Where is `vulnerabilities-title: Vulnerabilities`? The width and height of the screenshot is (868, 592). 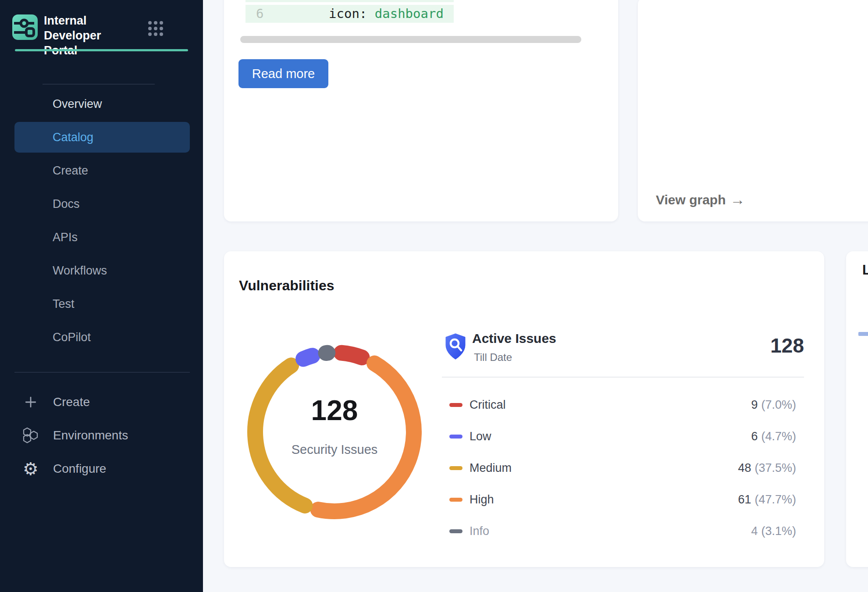 vulnerabilities-title: Vulnerabilities is located at coordinates (287, 286).